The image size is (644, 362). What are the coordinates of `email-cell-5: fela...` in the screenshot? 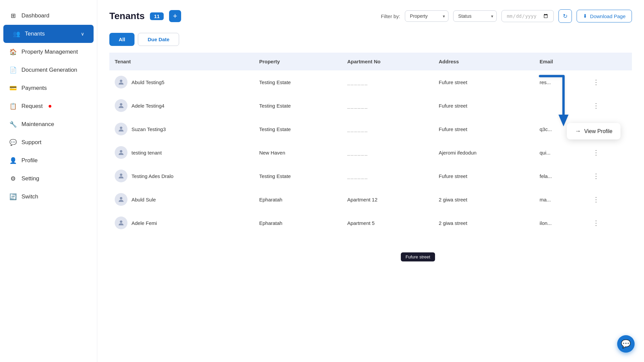 It's located at (559, 176).